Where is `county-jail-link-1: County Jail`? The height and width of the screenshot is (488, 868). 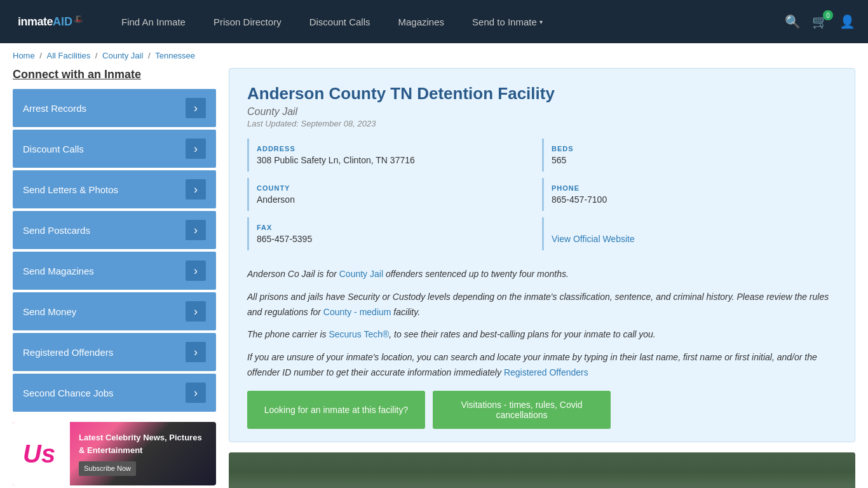
county-jail-link-1: County Jail is located at coordinates (361, 274).